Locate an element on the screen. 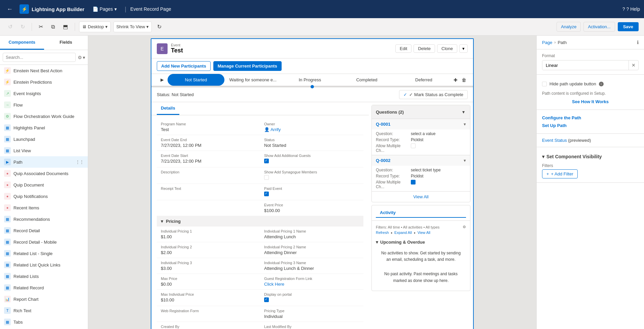  search-settings-button: ⚙ ▾ is located at coordinates (81, 57).